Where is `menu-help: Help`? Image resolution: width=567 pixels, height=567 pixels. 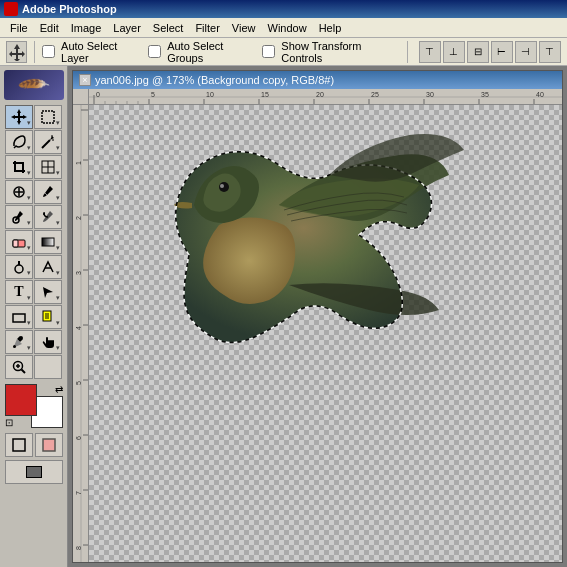 menu-help: Help is located at coordinates (330, 28).